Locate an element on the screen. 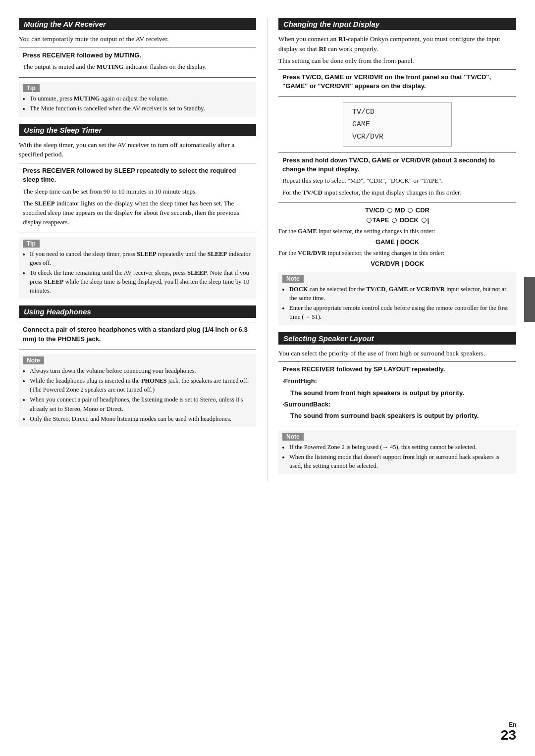 This screenshot has height=756, width=535. muting-instruction-box: Press RECEIVER followed by MUTING. The o… is located at coordinates (138, 63).